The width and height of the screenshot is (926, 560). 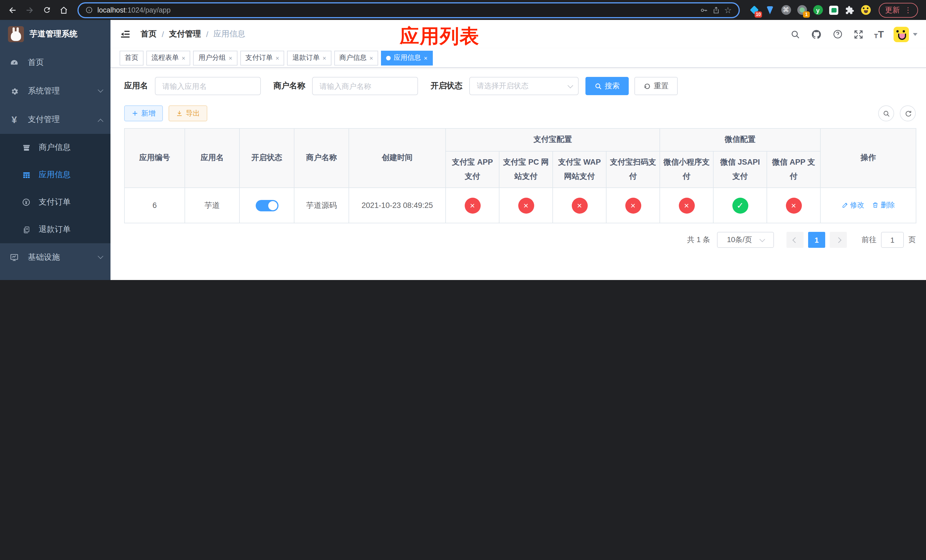 I want to click on collapse-sidebar-icon, so click(x=126, y=34).